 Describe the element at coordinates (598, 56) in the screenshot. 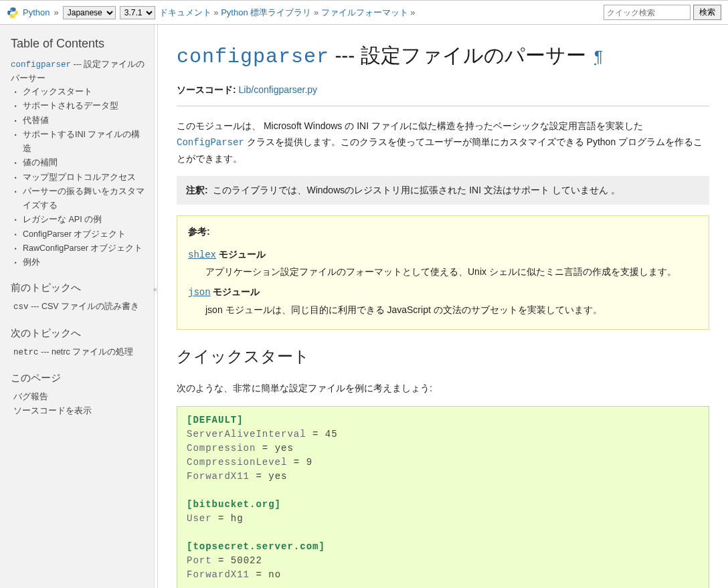

I see `heading-permalink-icon: ¶` at that location.